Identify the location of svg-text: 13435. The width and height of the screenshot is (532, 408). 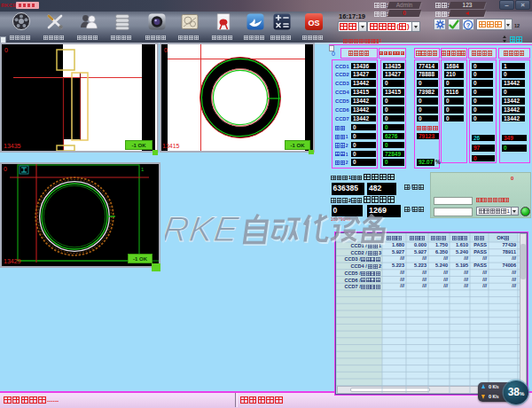
(12, 145).